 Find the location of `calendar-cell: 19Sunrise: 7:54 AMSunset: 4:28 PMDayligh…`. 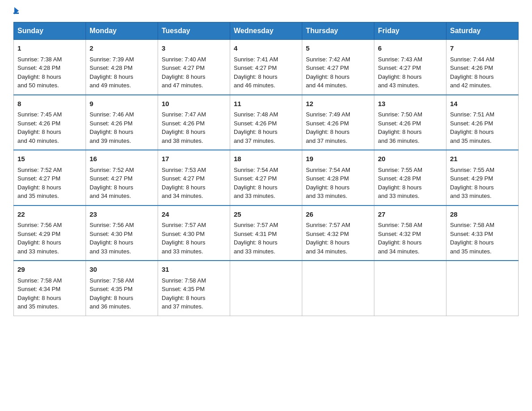

calendar-cell: 19Sunrise: 7:54 AMSunset: 4:28 PMDayligh… is located at coordinates (339, 178).